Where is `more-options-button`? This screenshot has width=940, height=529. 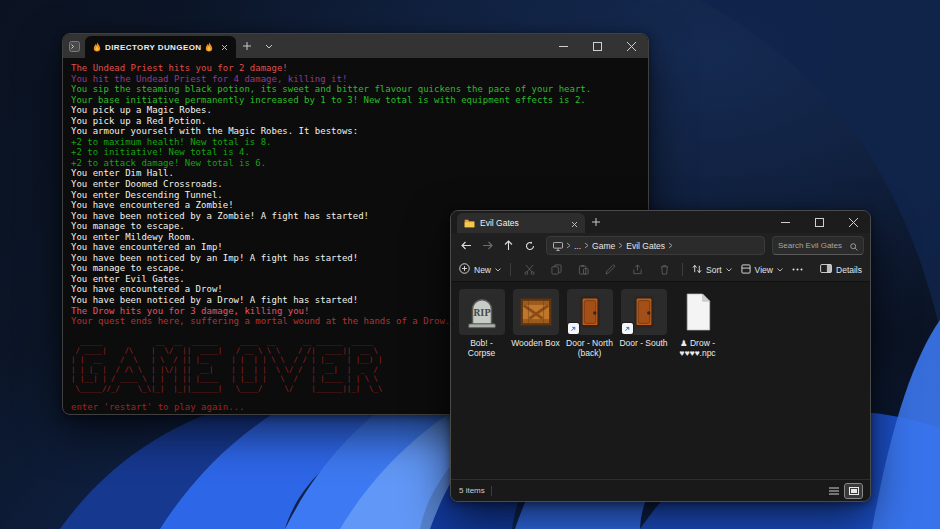
more-options-button is located at coordinates (798, 270).